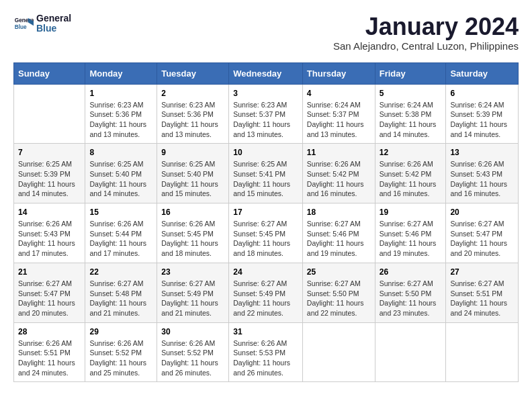 The height and width of the screenshot is (411, 532). I want to click on day-number: 6, so click(482, 93).